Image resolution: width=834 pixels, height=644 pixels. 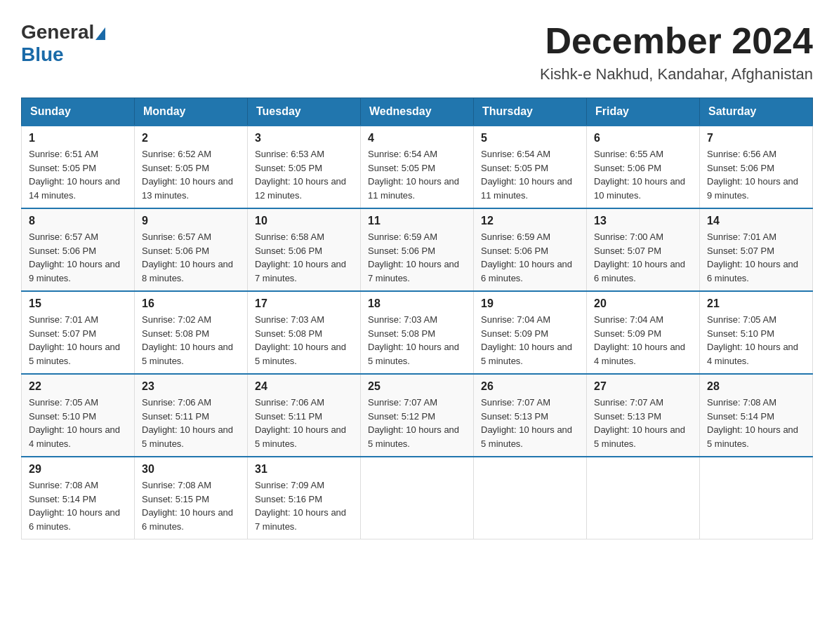 I want to click on calendar-cell: 2 Sunrise: 6:52 AMSunset: 5:05 PMDayligh…, so click(x=191, y=167).